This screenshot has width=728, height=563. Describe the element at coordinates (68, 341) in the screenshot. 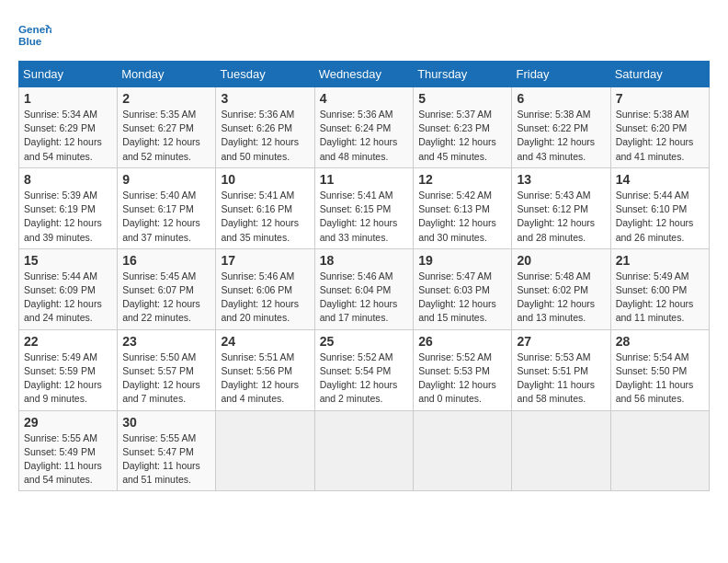

I see `day-number: 22` at that location.